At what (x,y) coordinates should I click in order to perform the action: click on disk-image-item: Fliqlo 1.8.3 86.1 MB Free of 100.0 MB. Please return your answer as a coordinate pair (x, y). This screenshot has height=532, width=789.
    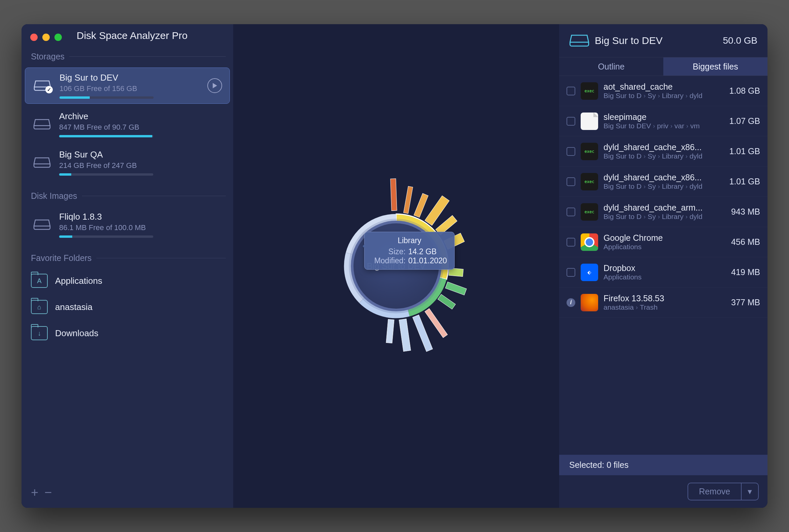
    Looking at the image, I should click on (127, 225).